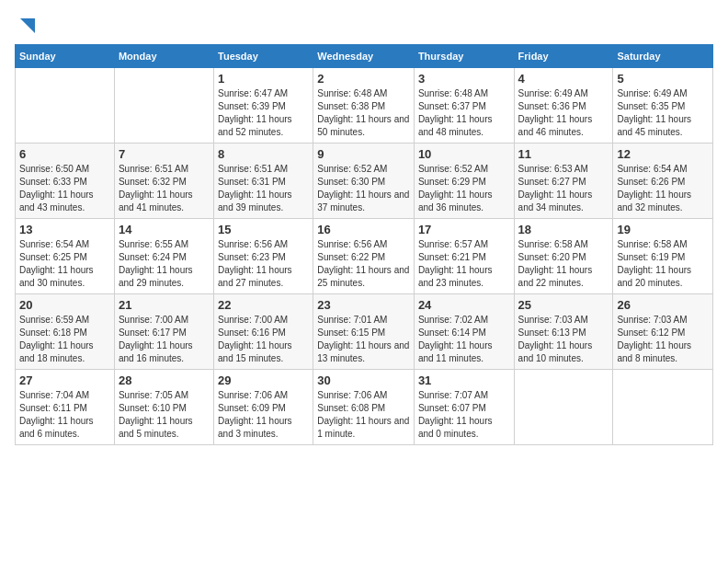  I want to click on calendar-week-row: 13Sunrise: 6:54 AM Sunset: 6:25 PM Dayli…, so click(364, 257).